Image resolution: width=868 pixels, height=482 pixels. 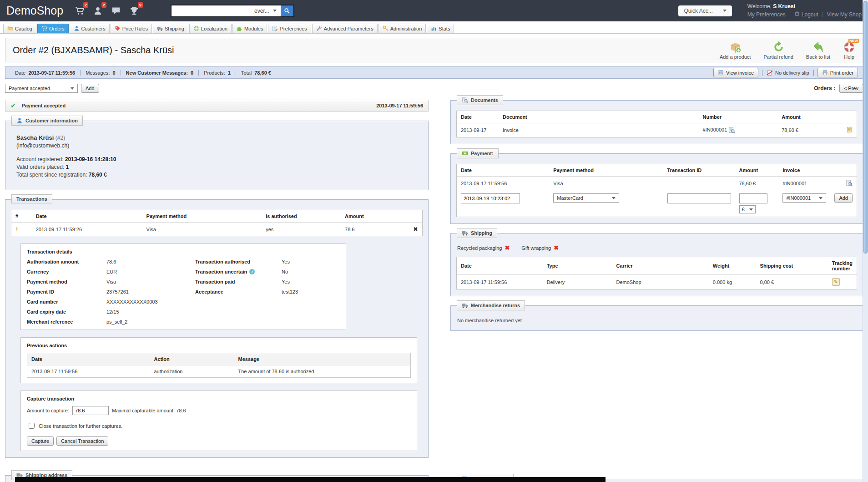 I want to click on tag-icon, so click(x=117, y=28).